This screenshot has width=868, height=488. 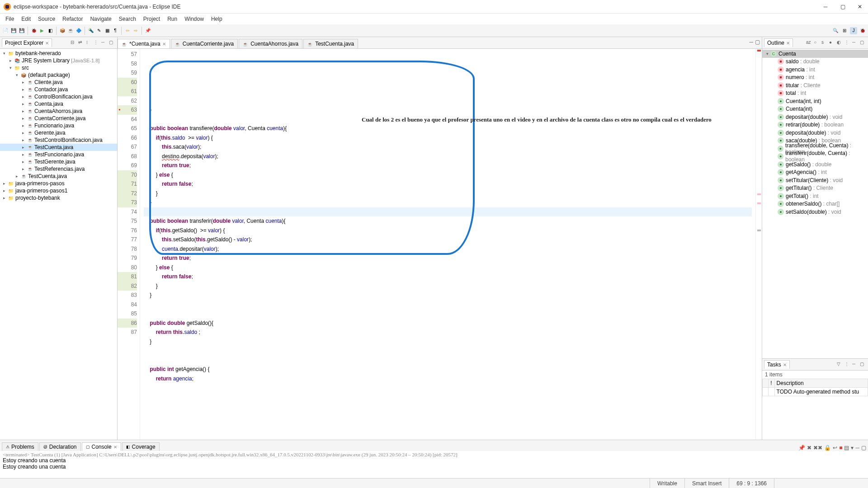 What do you see at coordinates (136, 31) in the screenshot?
I see `forward-icon: ⇨` at bounding box center [136, 31].